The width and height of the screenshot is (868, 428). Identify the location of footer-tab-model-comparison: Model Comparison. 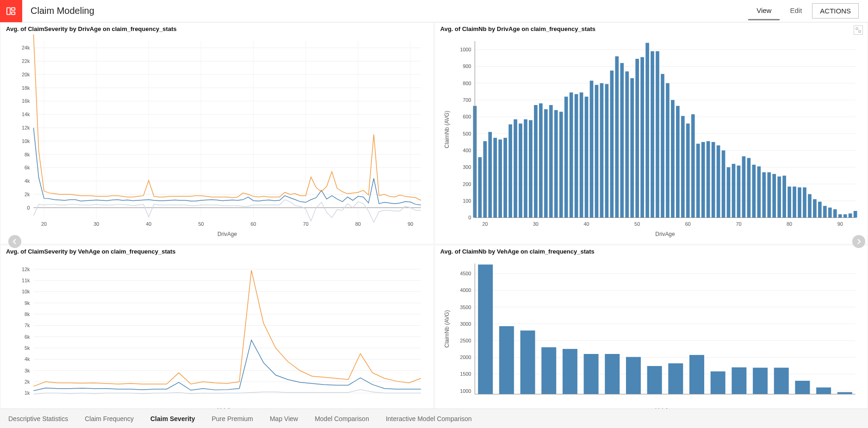
(342, 419).